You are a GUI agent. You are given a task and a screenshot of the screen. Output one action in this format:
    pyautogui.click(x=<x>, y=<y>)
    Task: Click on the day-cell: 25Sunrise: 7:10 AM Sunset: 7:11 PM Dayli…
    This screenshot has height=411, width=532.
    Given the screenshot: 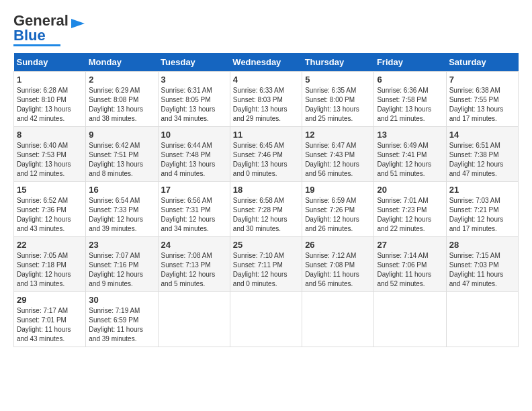 What is the action you would take?
    pyautogui.click(x=266, y=265)
    